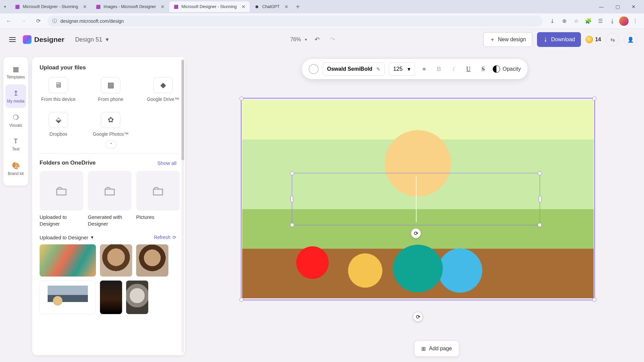  What do you see at coordinates (92, 40) in the screenshot?
I see `design-name-dropdown: Design 51 ▾` at bounding box center [92, 40].